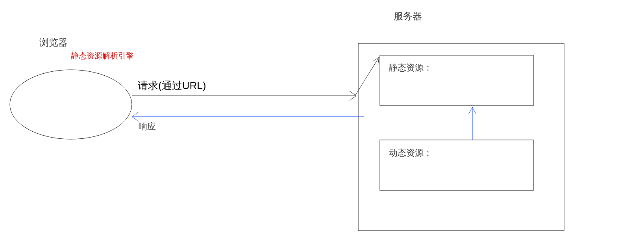  What do you see at coordinates (147, 127) in the screenshot?
I see `response-label: 响应` at bounding box center [147, 127].